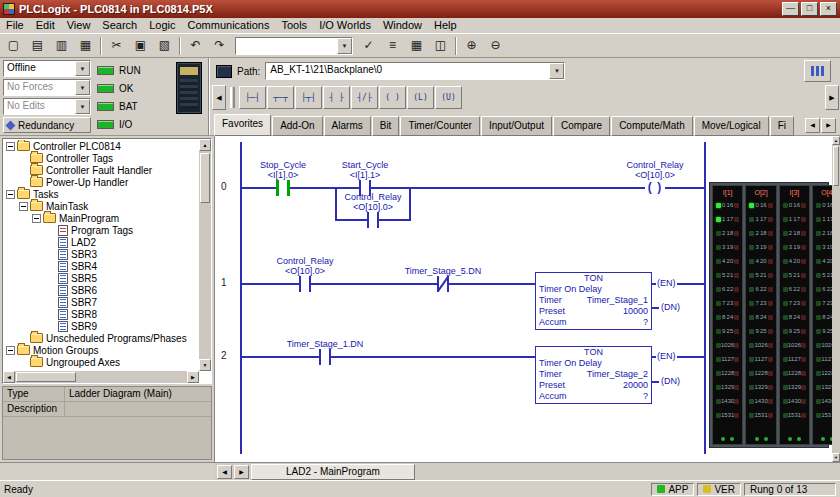 Image resolution: width=840 pixels, height=497 pixels. I want to click on tab-alarms: Alarms, so click(348, 126).